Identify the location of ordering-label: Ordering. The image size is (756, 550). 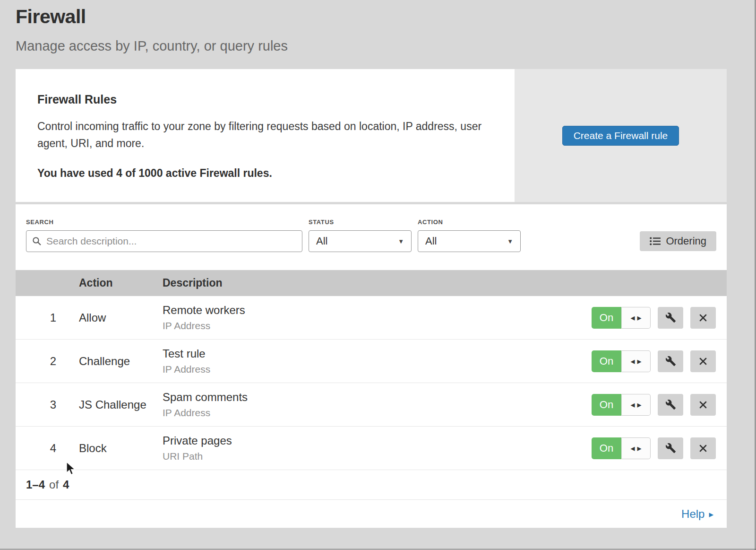
(686, 241).